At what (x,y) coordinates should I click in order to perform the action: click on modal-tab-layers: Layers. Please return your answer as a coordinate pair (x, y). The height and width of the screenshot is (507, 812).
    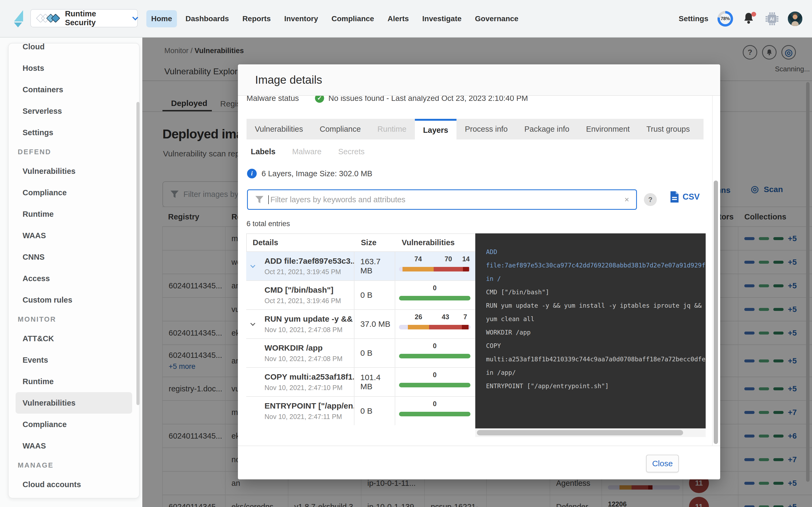
    Looking at the image, I should click on (436, 129).